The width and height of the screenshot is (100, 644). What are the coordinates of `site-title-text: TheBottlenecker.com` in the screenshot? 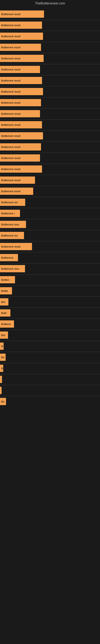 It's located at (50, 3).